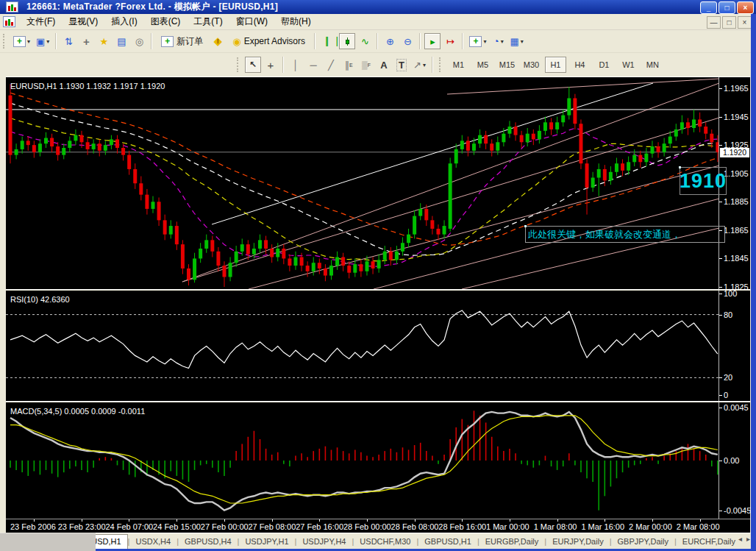 This screenshot has height=551, width=756. Describe the element at coordinates (726, 395) in the screenshot. I see `rsi-tick: 0` at that location.